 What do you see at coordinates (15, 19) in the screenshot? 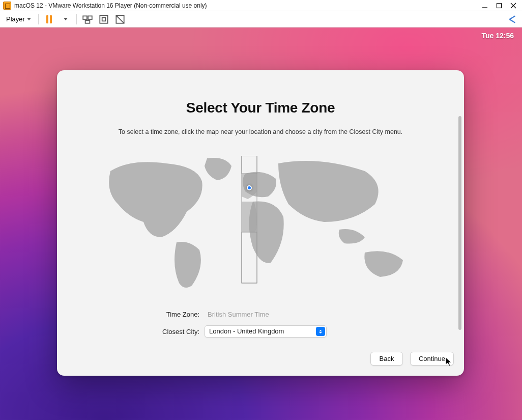
I see `player-menu-label: Player` at bounding box center [15, 19].